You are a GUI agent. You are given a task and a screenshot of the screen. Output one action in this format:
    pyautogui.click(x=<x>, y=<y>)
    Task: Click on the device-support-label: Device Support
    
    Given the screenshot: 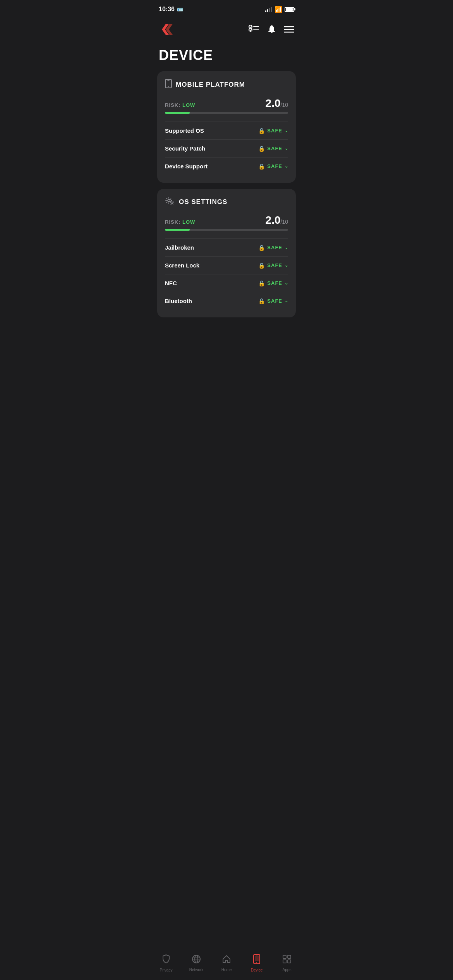 What is the action you would take?
    pyautogui.click(x=186, y=166)
    